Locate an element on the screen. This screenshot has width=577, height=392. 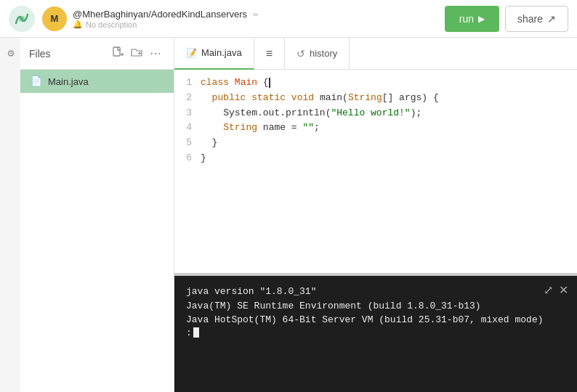
edit-icon: ✏ is located at coordinates (256, 14).